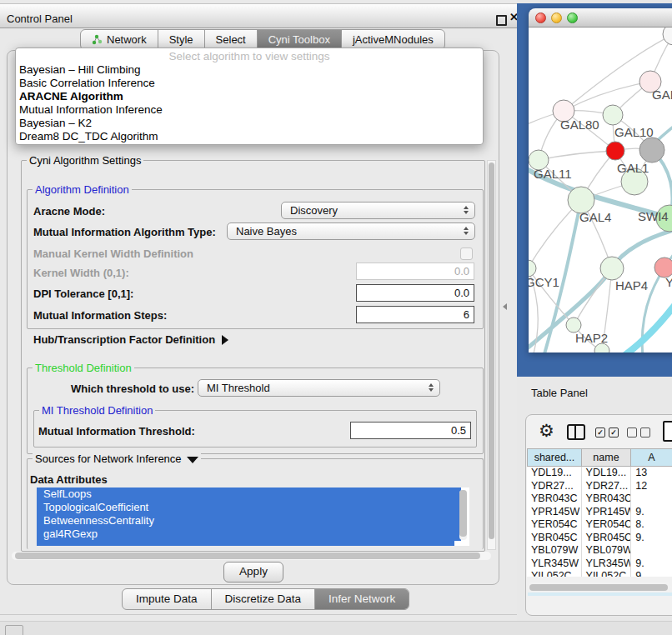 This screenshot has width=672, height=635. I want to click on attribute-item-BetweennessCentrality: BetweennessCentrality, so click(248, 521).